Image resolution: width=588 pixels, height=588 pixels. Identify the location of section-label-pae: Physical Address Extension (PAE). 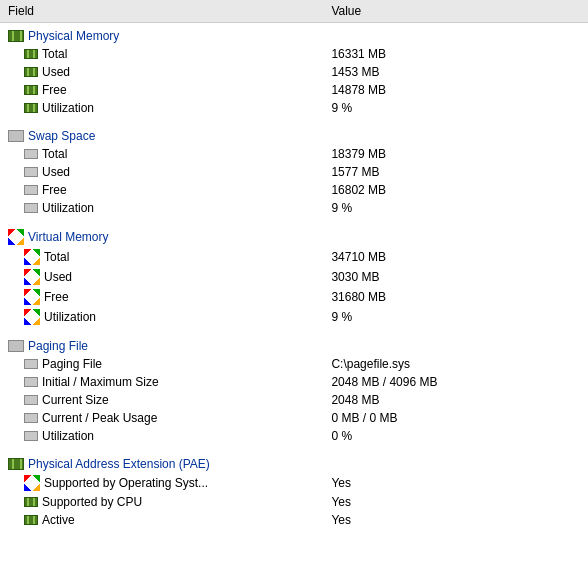
(119, 464).